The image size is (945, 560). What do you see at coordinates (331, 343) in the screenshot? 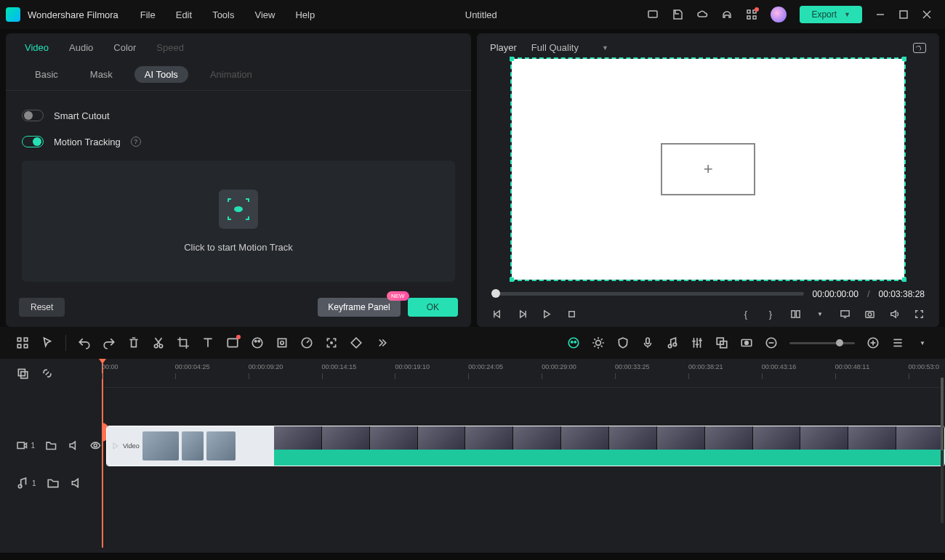
I see `focus-button` at bounding box center [331, 343].